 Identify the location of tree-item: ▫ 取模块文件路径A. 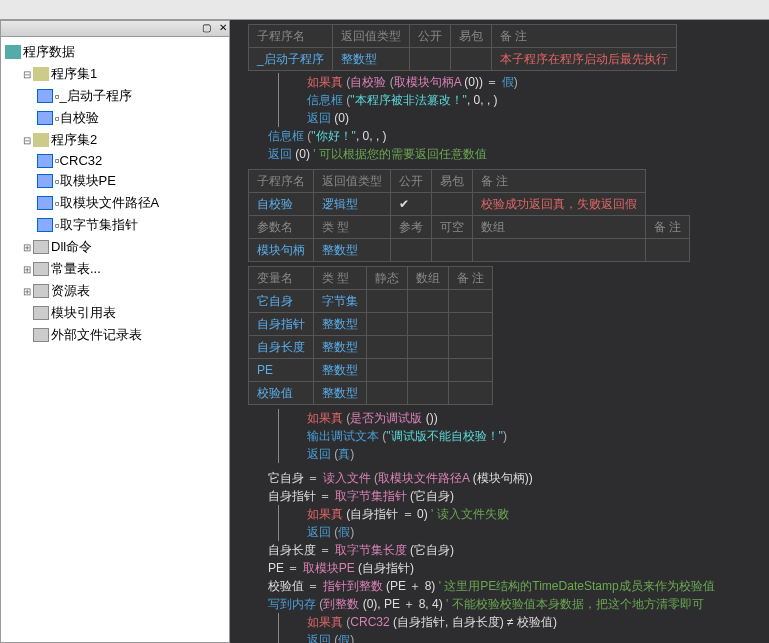
(115, 203).